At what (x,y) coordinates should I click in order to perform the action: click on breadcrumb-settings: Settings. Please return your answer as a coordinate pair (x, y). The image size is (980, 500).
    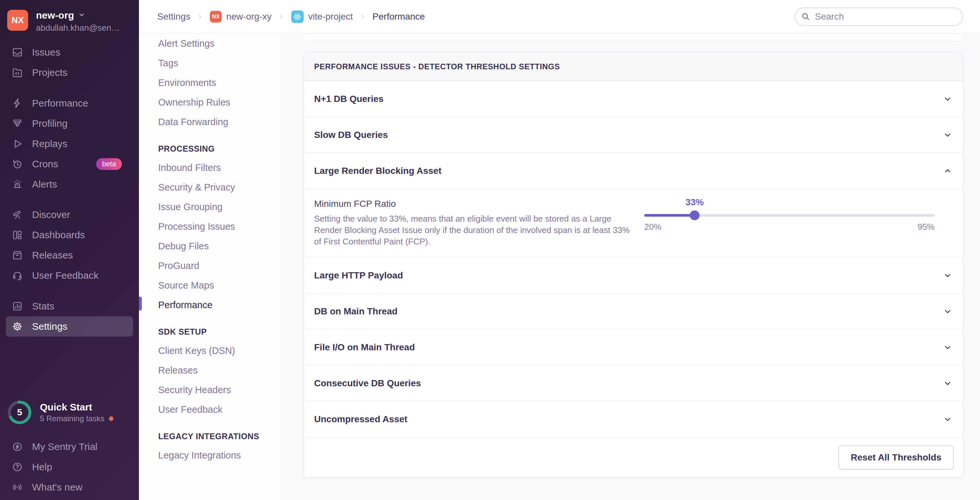
    Looking at the image, I should click on (173, 17).